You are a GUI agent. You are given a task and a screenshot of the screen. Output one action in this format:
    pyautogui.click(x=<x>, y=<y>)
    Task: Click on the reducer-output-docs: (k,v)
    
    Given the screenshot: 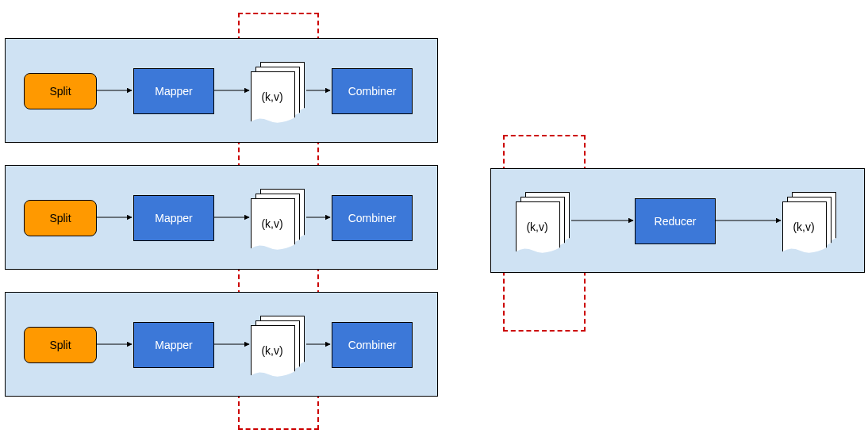 What is the action you would take?
    pyautogui.click(x=810, y=220)
    